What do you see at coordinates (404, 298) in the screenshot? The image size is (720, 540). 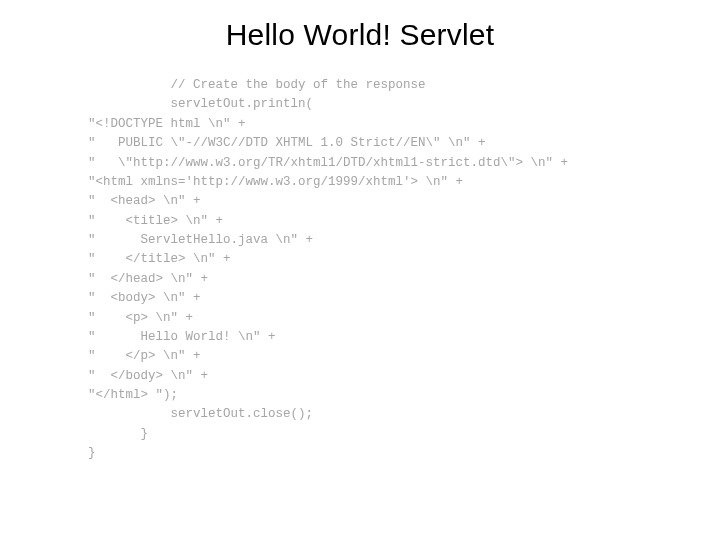 I see `code-line: " <body> \n" +` at bounding box center [404, 298].